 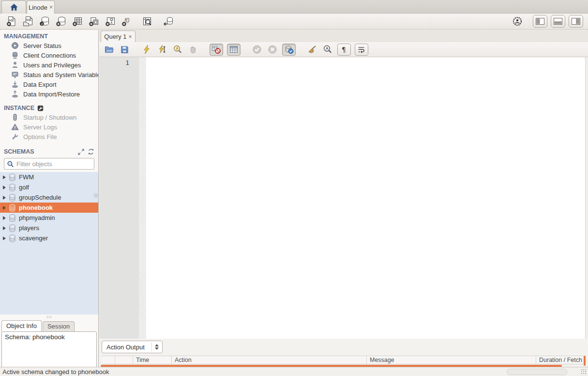 What do you see at coordinates (558, 21) in the screenshot?
I see `toggle-bottom-panel-button` at bounding box center [558, 21].